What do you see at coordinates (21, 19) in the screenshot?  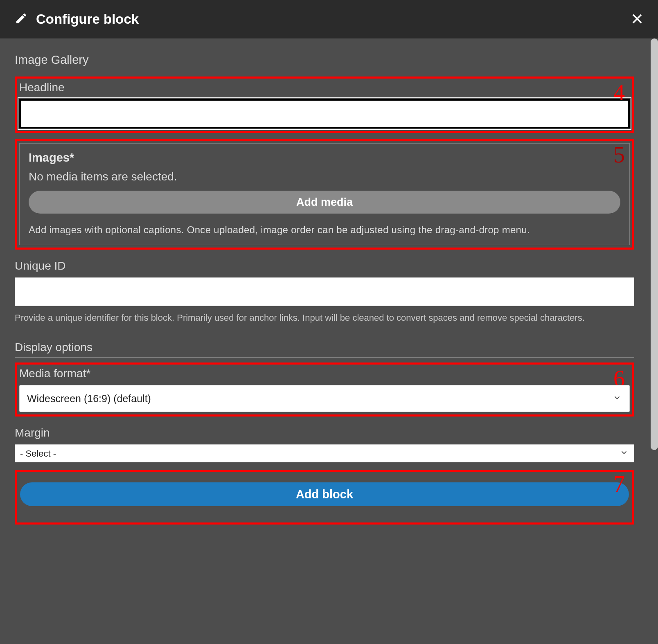 I see `pencil-icon` at bounding box center [21, 19].